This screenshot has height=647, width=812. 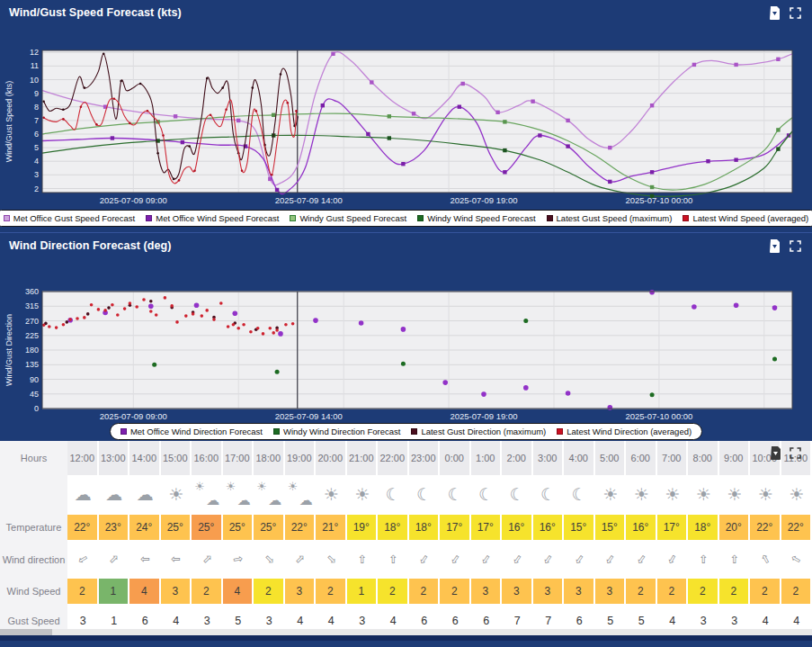 I want to click on legend-item: Met Office Gust Speed Forecast, so click(x=70, y=218).